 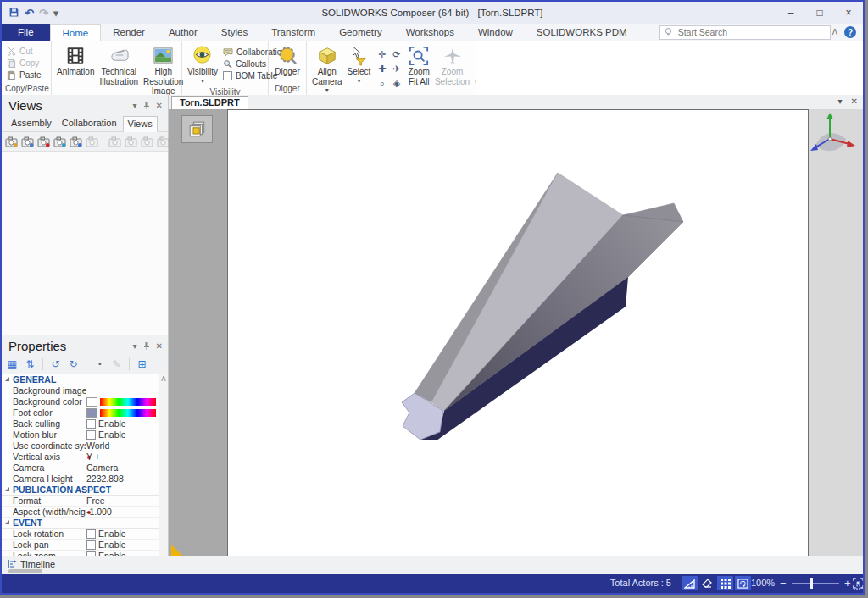 I want to click on minimize-button: –, so click(x=791, y=13).